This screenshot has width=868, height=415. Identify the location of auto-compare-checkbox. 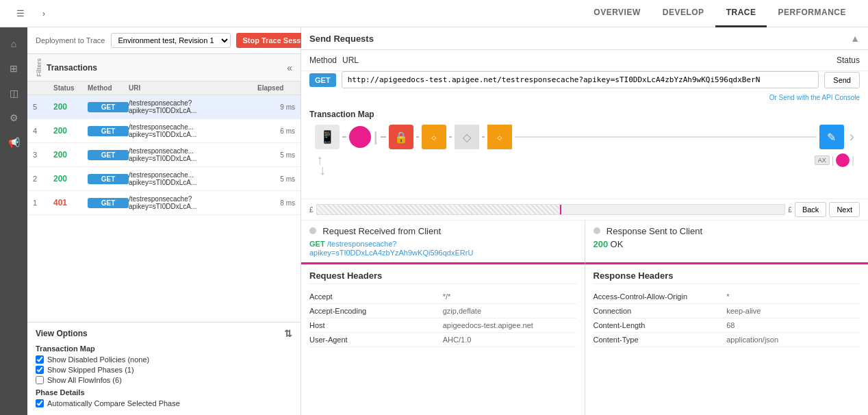
(40, 403).